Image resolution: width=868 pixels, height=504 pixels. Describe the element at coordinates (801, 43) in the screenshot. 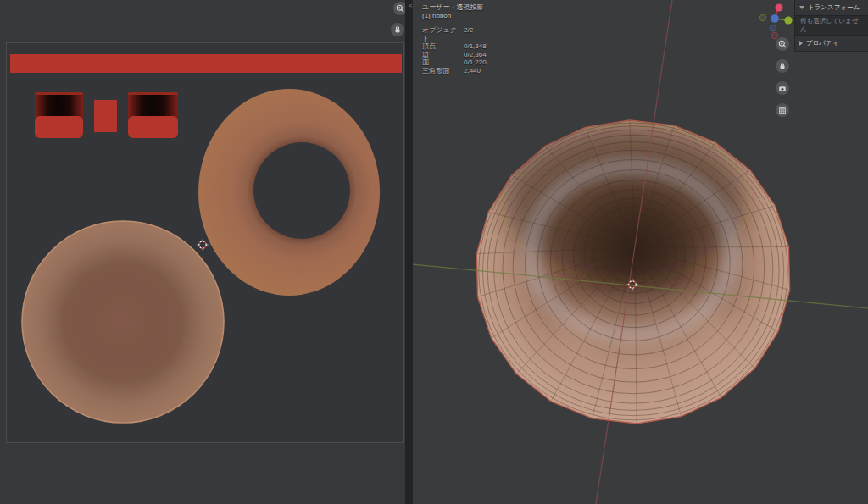

I see `chevron-right-icon` at that location.